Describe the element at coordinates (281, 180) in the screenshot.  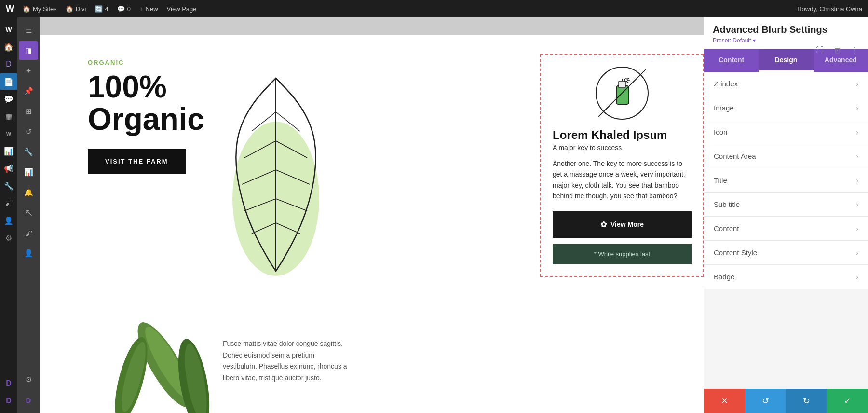
I see `leaf-illustration` at that location.